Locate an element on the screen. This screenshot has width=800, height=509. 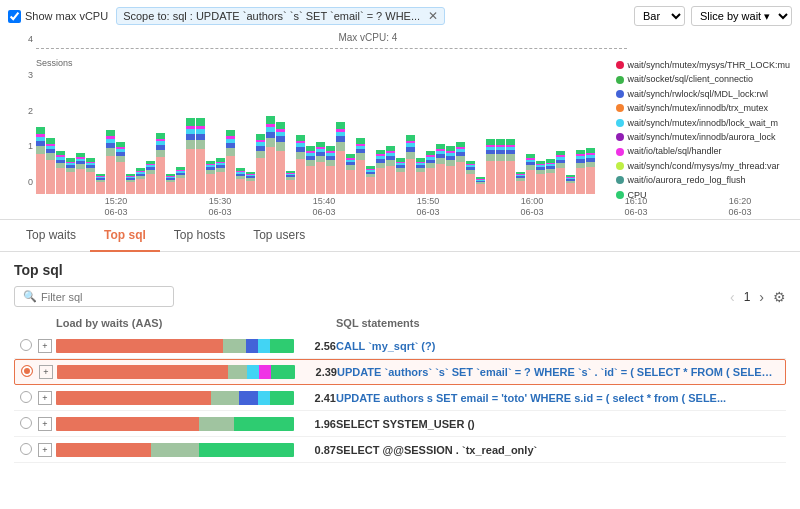
scope-text: Scope to: sql : UPDATE `authors` `s` SET… is located at coordinates (272, 16).